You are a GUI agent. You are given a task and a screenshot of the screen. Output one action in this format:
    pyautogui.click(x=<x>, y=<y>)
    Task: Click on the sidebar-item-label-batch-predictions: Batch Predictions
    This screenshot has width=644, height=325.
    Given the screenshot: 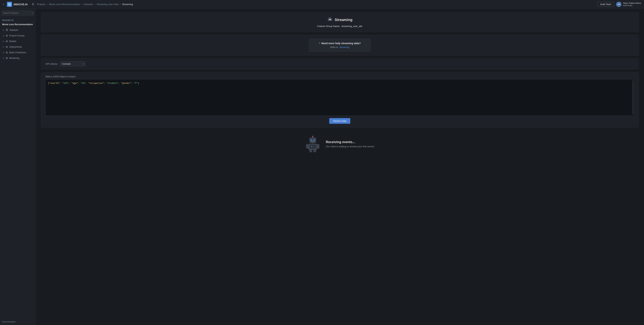 What is the action you would take?
    pyautogui.click(x=18, y=52)
    